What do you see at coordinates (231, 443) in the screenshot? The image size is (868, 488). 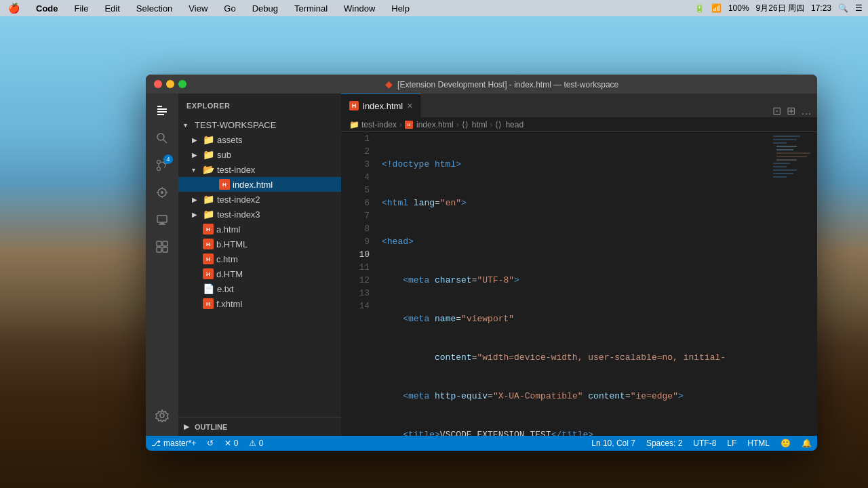 I see `status-errors: ✕ 0` at bounding box center [231, 443].